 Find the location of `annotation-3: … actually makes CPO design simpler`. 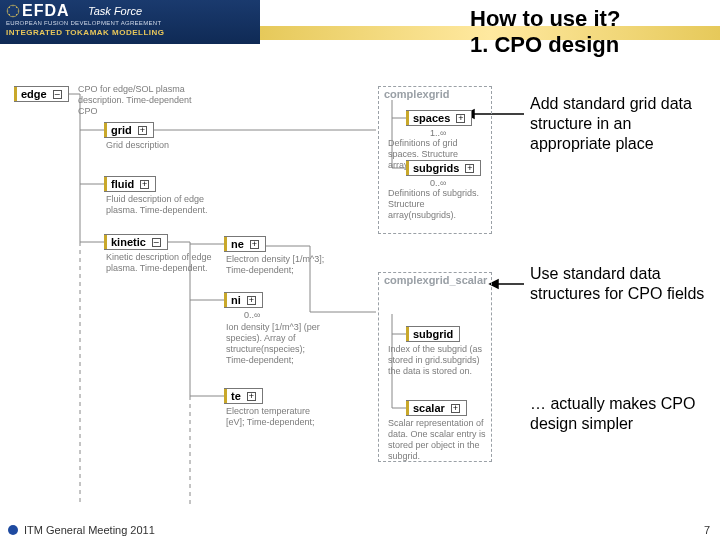

annotation-3: … actually makes CPO design simpler is located at coordinates (620, 414).